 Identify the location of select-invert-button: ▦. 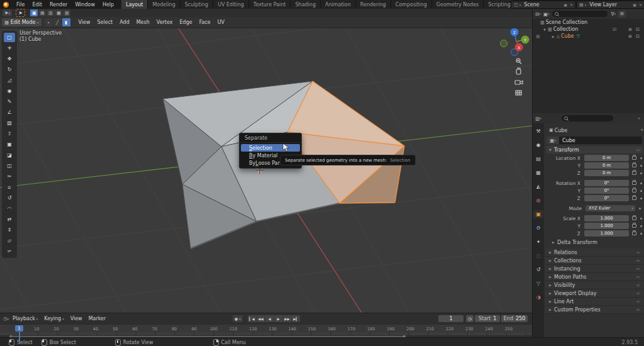
(58, 13).